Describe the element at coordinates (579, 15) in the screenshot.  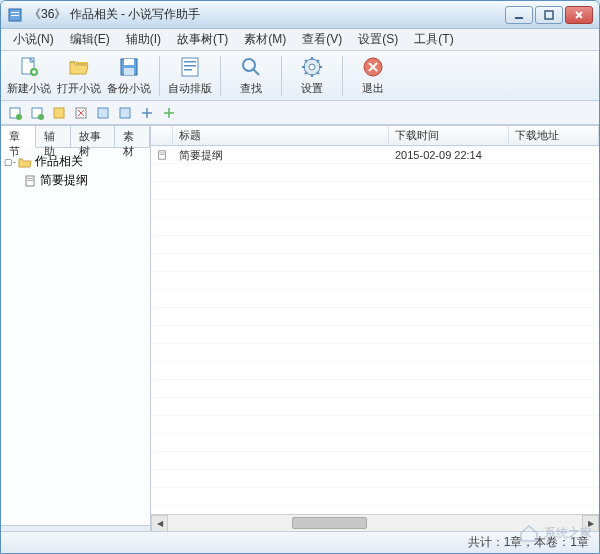
I see `close-button` at that location.